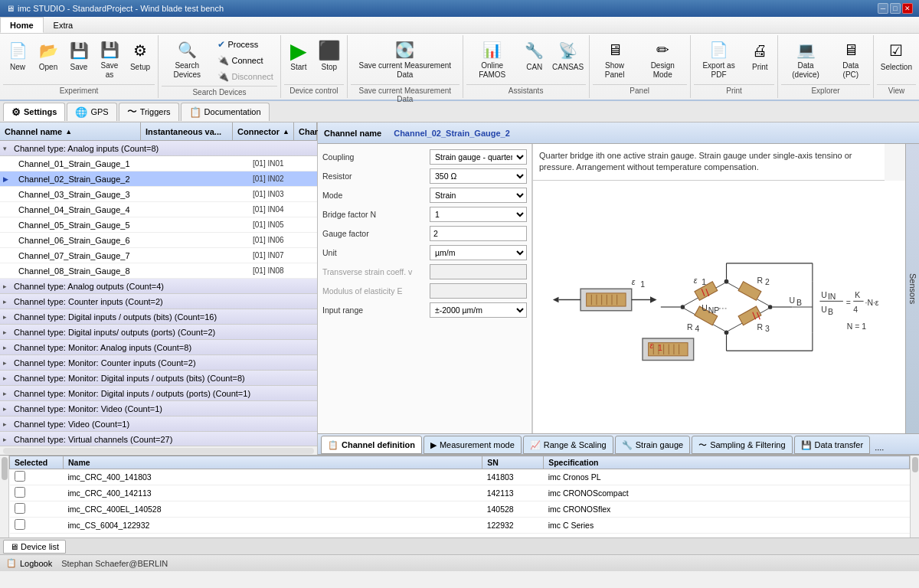 This screenshot has width=919, height=588. What do you see at coordinates (159, 332) in the screenshot?
I see `group-digital-io-ports: ▸ Channel type: Digital inputs/ outputs …` at bounding box center [159, 332].